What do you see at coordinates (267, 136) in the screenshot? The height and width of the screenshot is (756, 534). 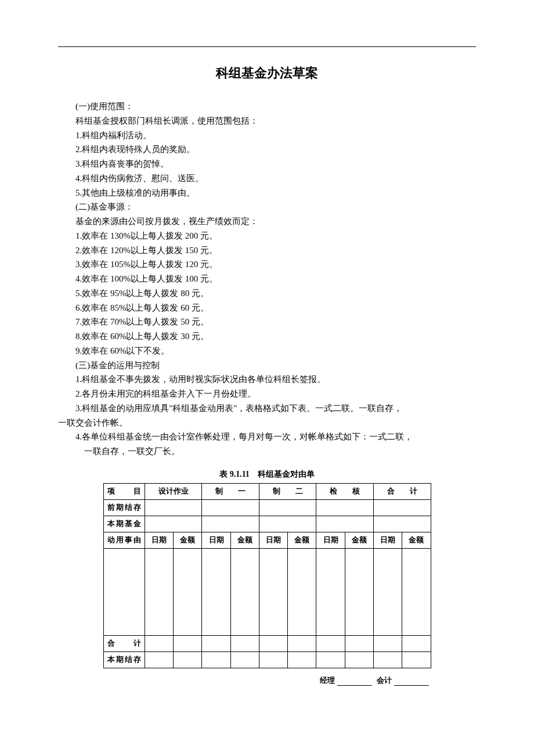 I see `s1-item-1: 1.科组内福利活动。` at bounding box center [267, 136].